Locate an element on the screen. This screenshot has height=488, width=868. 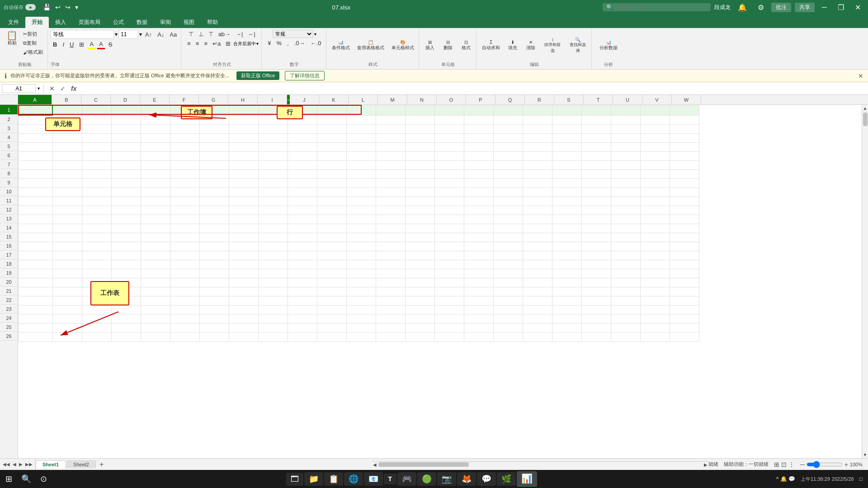
vertical-scrollbar: ▲ ▼ is located at coordinates (865, 282).